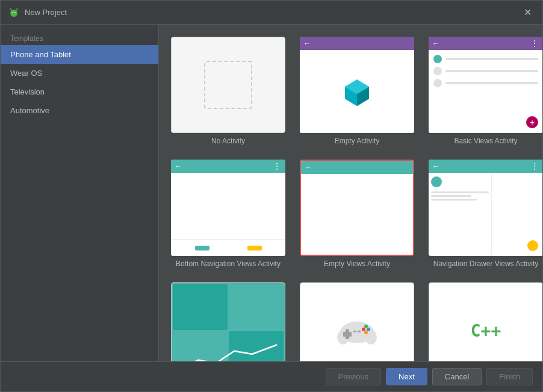  What do you see at coordinates (228, 214) in the screenshot?
I see `bottom-nav-body` at bounding box center [228, 214].